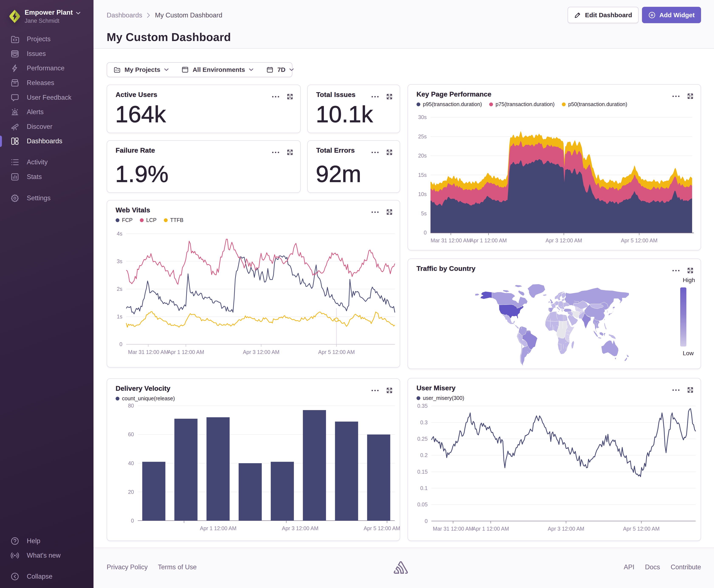  What do you see at coordinates (15, 162) in the screenshot?
I see `activity-icon` at bounding box center [15, 162].